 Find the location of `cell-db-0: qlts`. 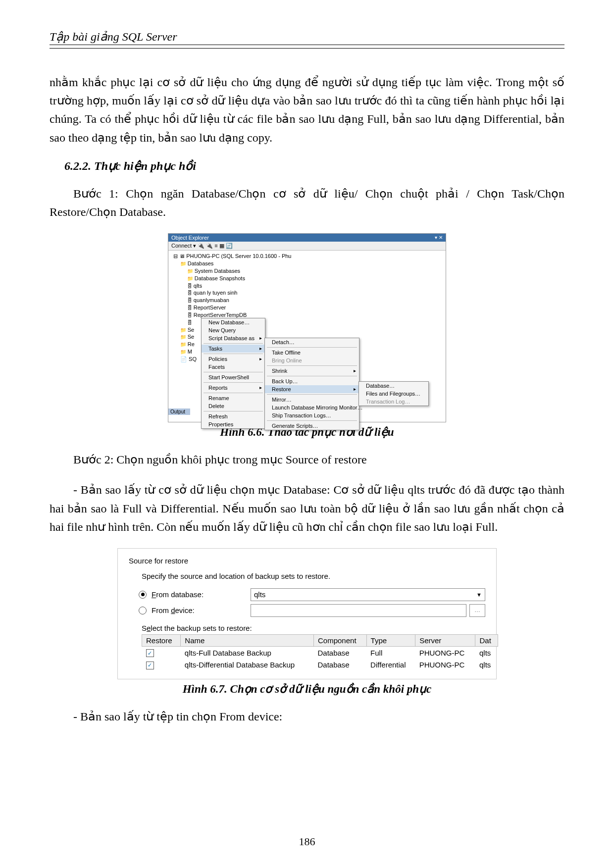

cell-db-0: qlts is located at coordinates (487, 653).